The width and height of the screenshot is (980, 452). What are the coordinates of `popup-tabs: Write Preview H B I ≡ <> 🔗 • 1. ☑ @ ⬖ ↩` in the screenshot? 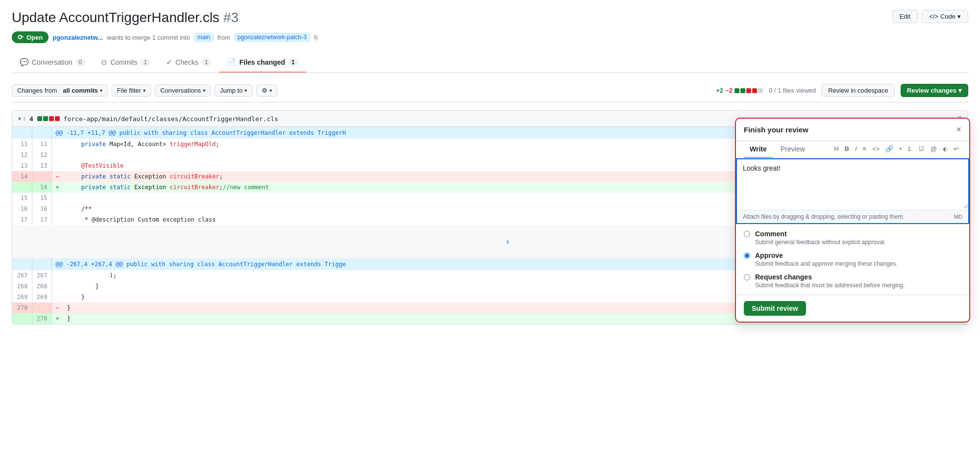 It's located at (853, 150).